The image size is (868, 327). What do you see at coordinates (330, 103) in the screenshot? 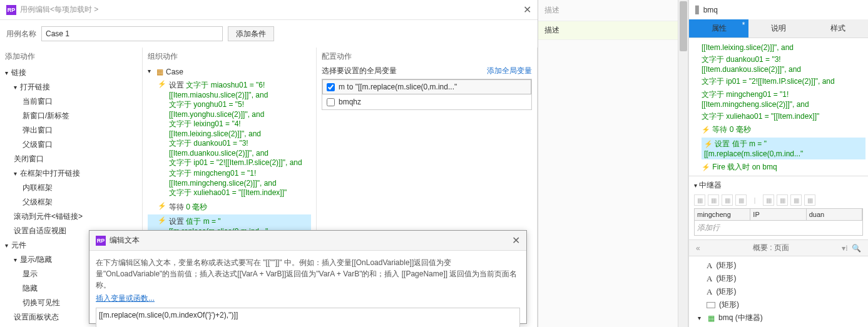
I see `var-bmqhz-checkbox` at bounding box center [330, 103].